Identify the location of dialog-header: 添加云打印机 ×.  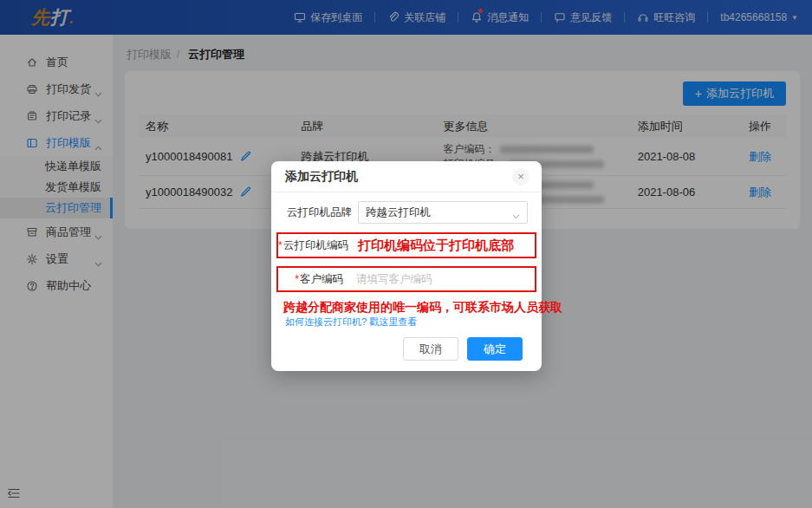
(406, 177).